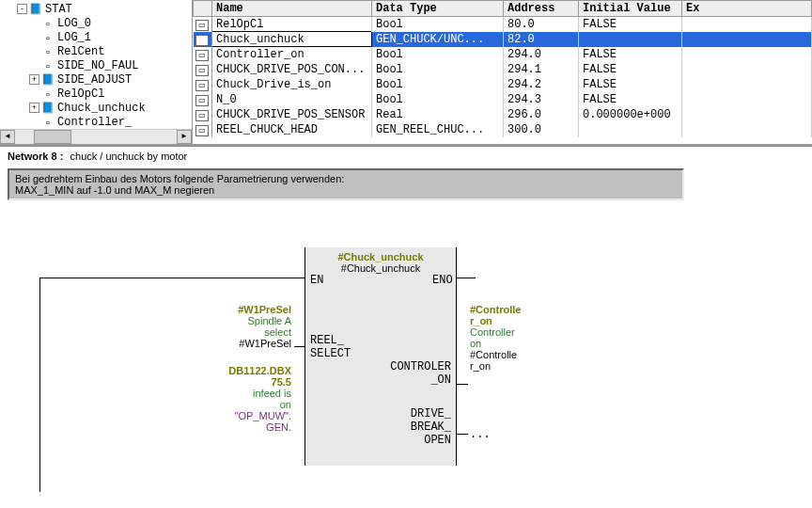 Image resolution: width=812 pixels, height=508 pixels. Describe the element at coordinates (230, 416) in the screenshot. I see `symbol-value: "OP_MUW".` at that location.